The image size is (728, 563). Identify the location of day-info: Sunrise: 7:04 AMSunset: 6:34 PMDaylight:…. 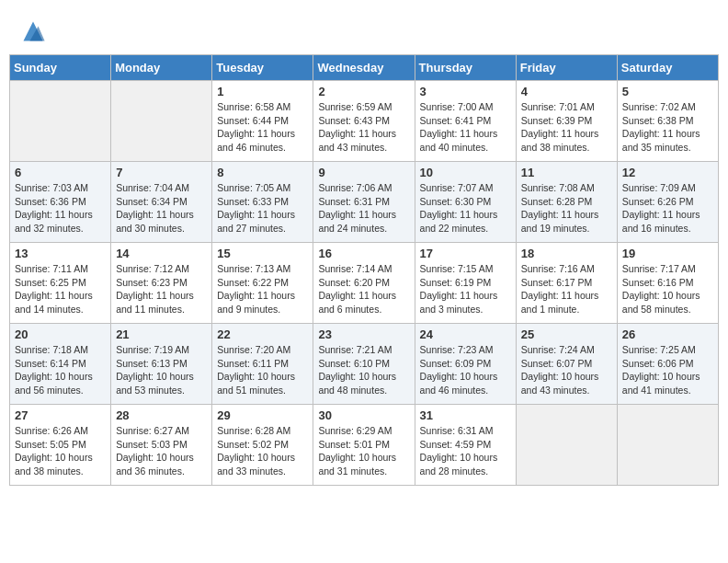
(162, 208).